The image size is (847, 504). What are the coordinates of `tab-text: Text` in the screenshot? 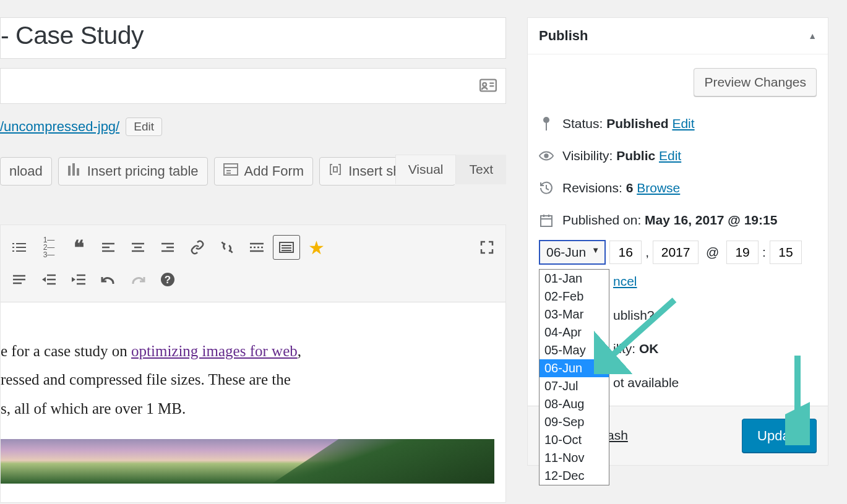 It's located at (481, 169).